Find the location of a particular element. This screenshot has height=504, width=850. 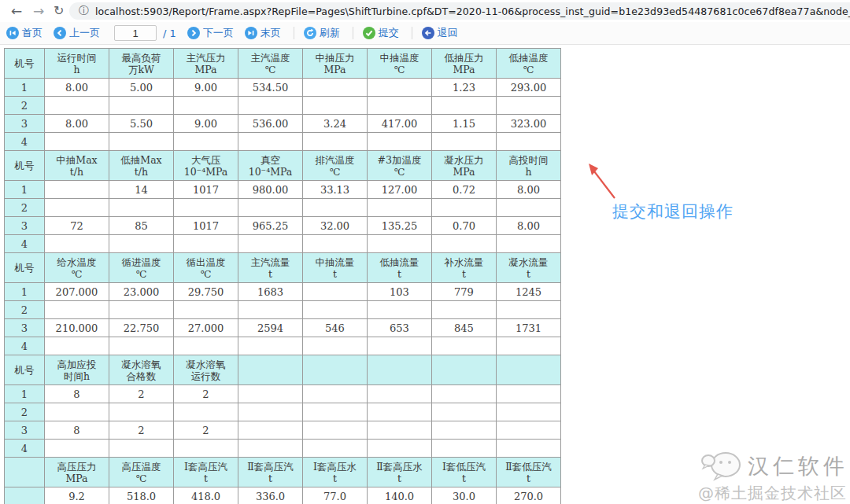

page-info-icon: ⓘ is located at coordinates (83, 11).